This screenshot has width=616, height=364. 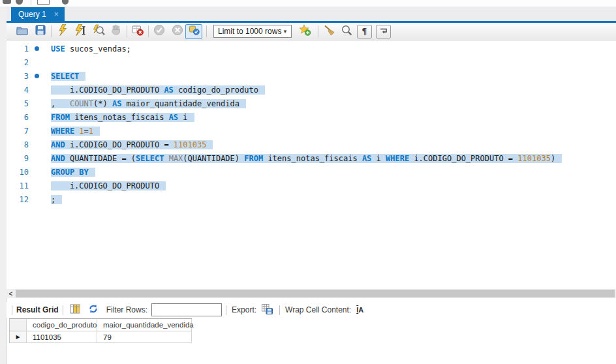 What do you see at coordinates (18, 337) in the screenshot?
I see `row-marker-cell: ▶` at bounding box center [18, 337].